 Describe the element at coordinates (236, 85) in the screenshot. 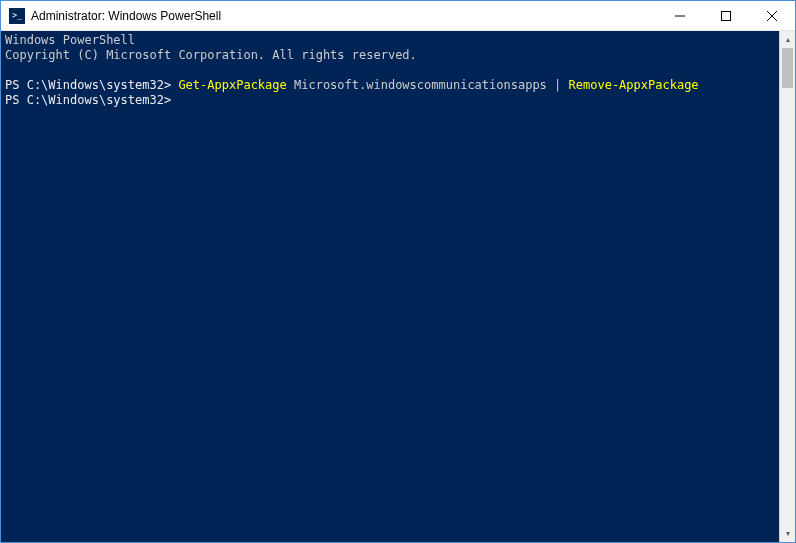

I see `terminal-cmdlet-1: Get-AppxPackage` at that location.